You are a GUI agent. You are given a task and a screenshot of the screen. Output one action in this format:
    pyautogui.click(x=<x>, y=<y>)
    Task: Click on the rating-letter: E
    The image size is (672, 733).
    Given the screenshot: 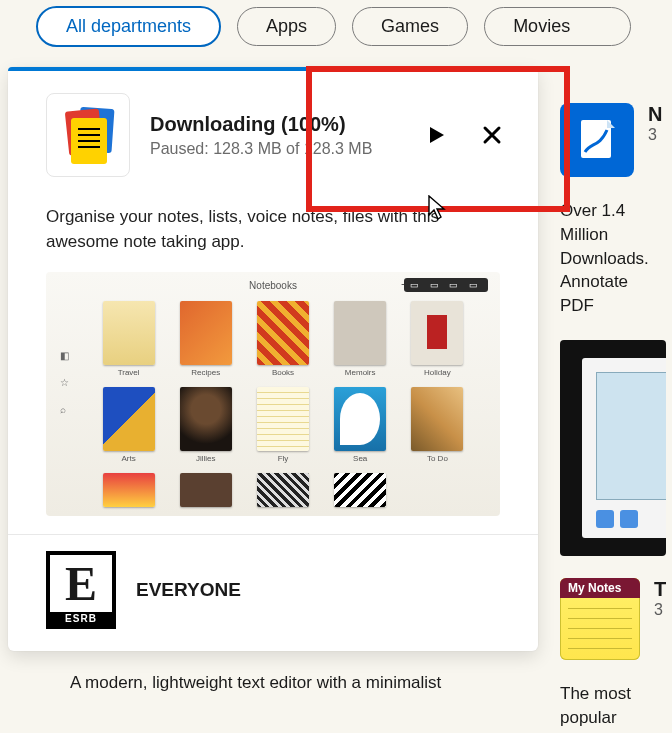 What is the action you would take?
    pyautogui.click(x=81, y=584)
    